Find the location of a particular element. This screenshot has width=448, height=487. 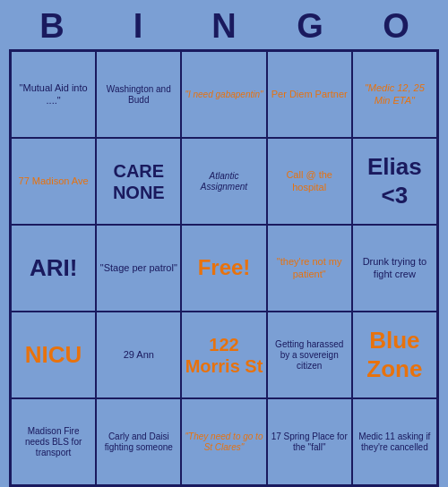

bingo-cell: Madison Fire needs BLS for transport is located at coordinates (54, 442).